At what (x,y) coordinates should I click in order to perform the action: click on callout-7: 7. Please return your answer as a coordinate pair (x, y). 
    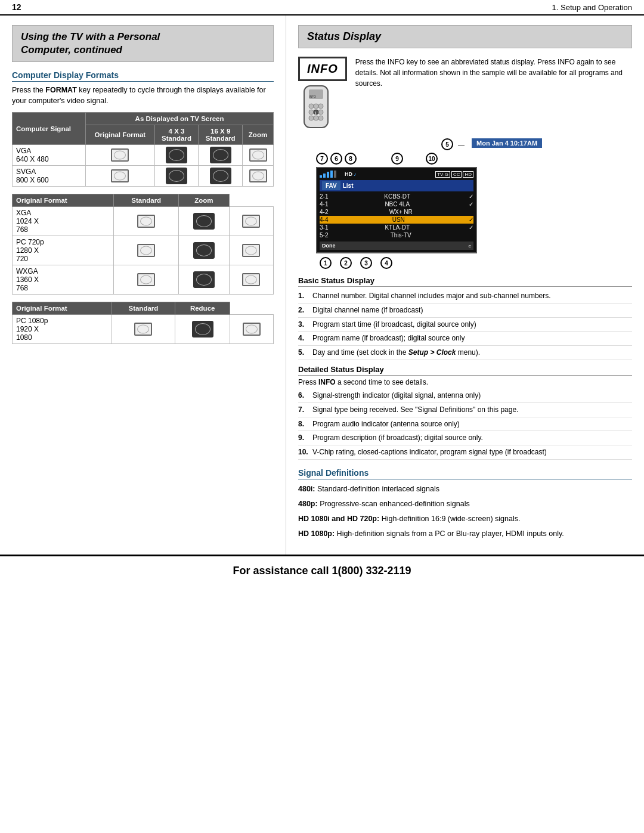
    Looking at the image, I should click on (322, 159).